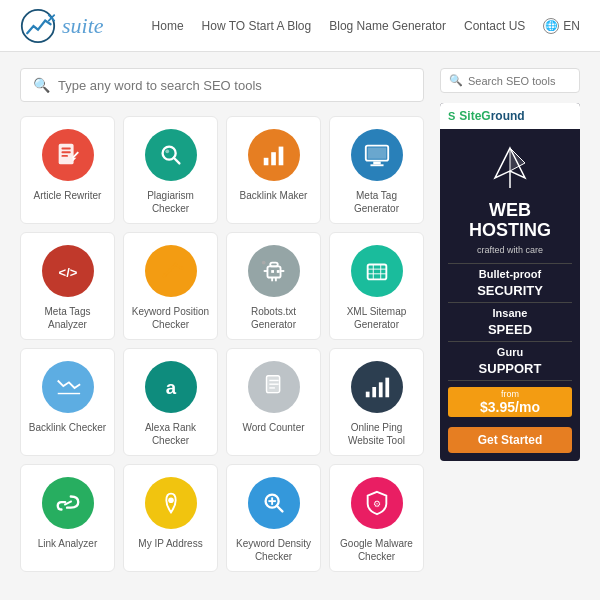 The image size is (600, 600). Describe the element at coordinates (170, 544) in the screenshot. I see `tool-label-my-ip: My IP Address` at that location.